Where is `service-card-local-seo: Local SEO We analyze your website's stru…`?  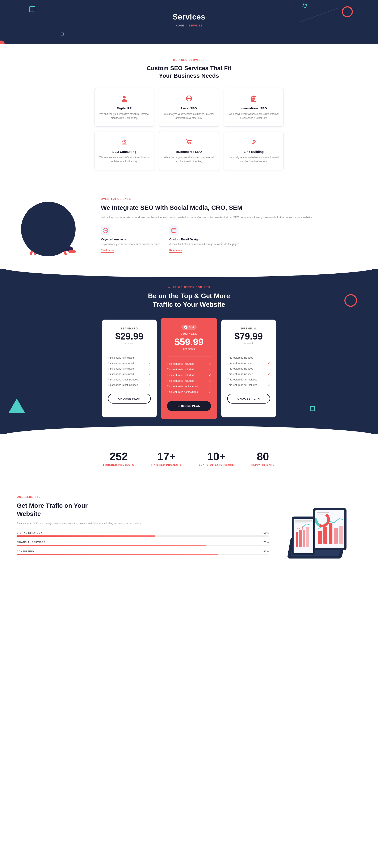 service-card-local-seo: Local SEO We analyze your website's stru… is located at coordinates (189, 107).